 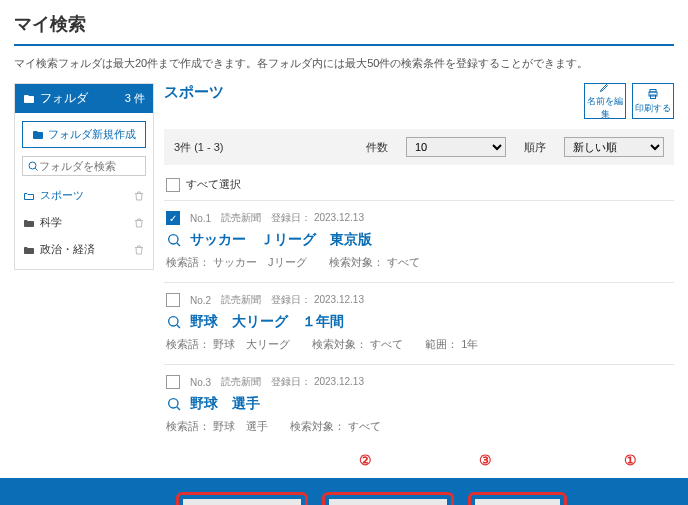 I want to click on delete-button: 削除する, so click(x=518, y=502).